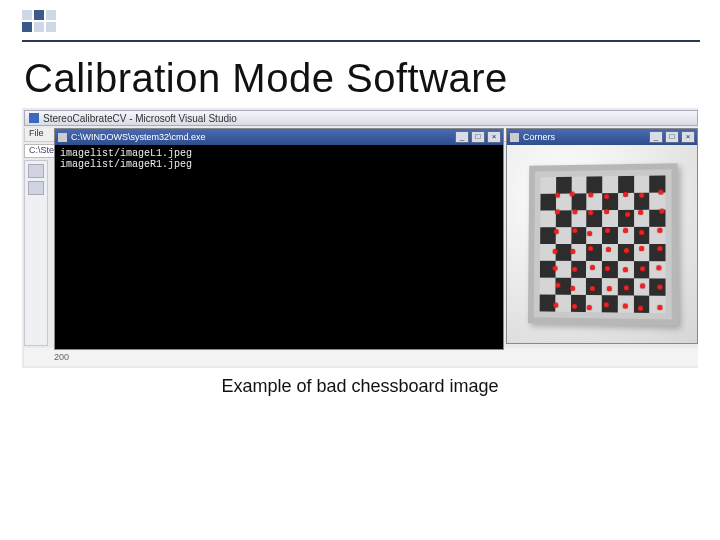 The width and height of the screenshot is (720, 540). What do you see at coordinates (140, 118) in the screenshot?
I see `ide-title: StereoCalibrateCV - Microsoft Visual Stu…` at bounding box center [140, 118].